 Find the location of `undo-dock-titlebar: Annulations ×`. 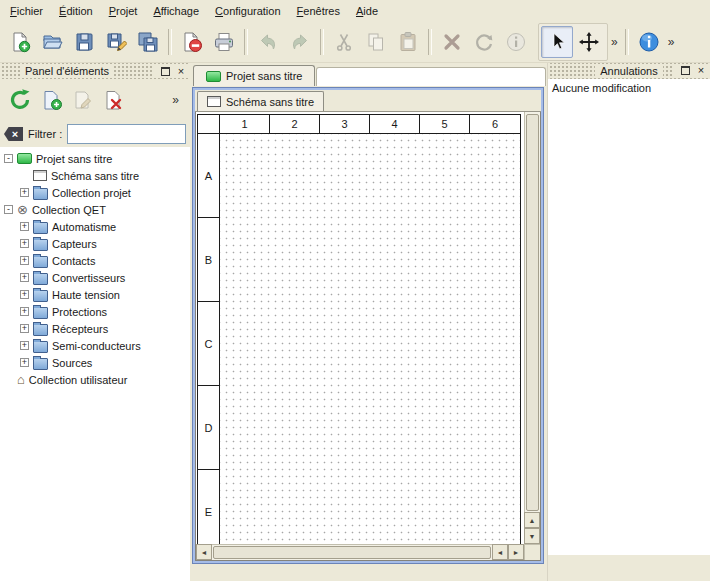

undo-dock-titlebar: Annulations × is located at coordinates (629, 71).